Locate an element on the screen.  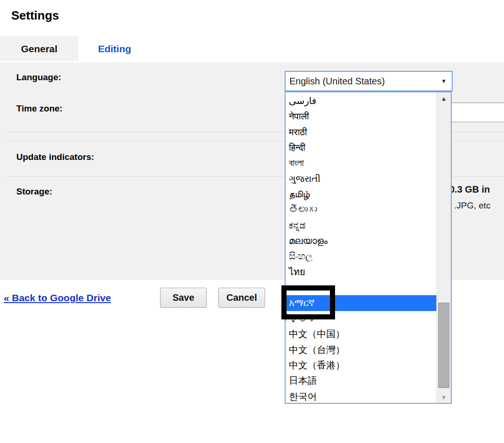
back-to-drive-link: « Back to Google Drive is located at coordinates (57, 298).